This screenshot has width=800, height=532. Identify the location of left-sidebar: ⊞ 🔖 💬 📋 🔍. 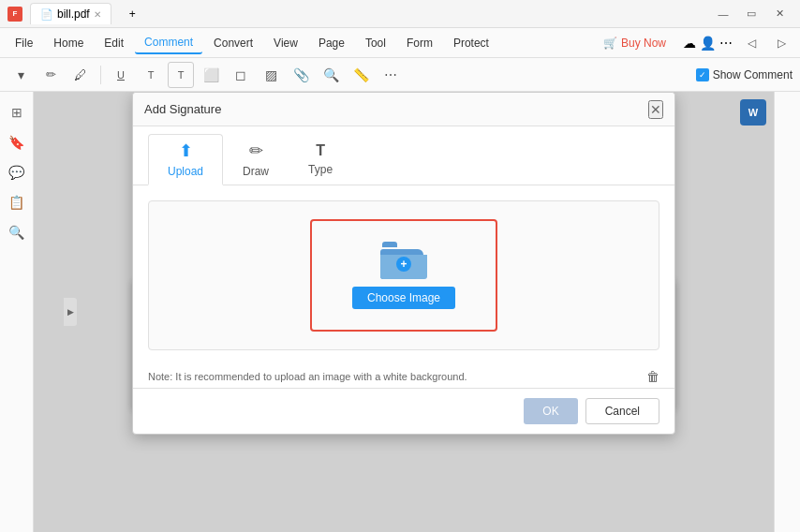
(17, 312).